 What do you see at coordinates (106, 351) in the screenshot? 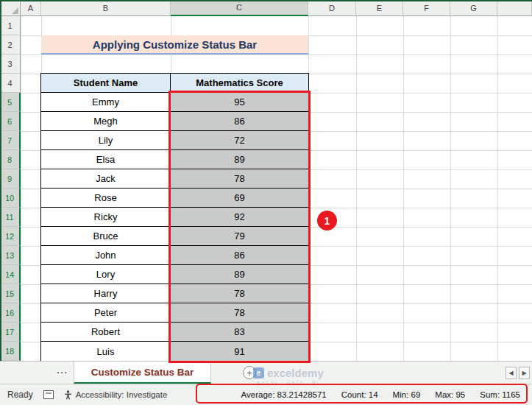
I see `student-name-cell: Luis` at bounding box center [106, 351].